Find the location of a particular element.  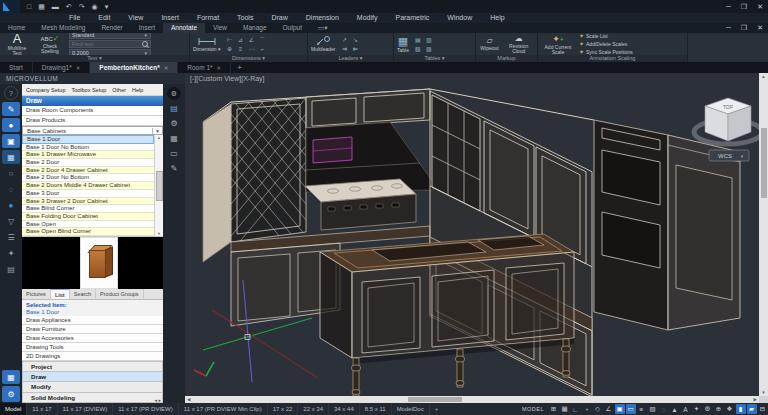

ring-tool-icon: ◌ is located at coordinates (11, 189).